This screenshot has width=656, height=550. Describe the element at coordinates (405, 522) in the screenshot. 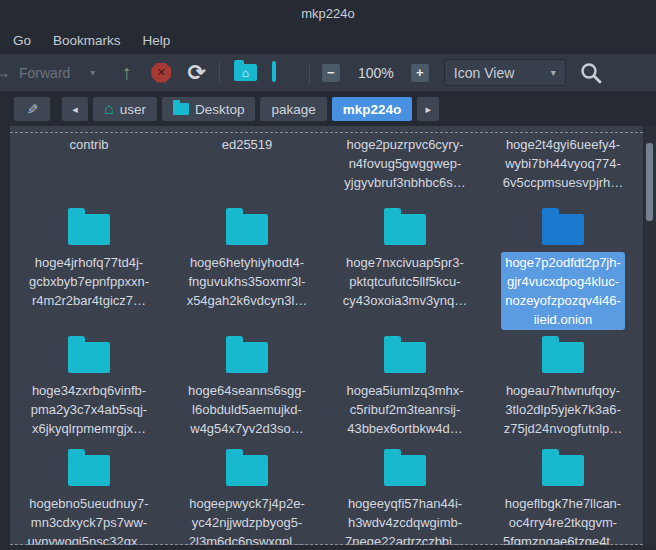

I see `file-name-label: hogeeyqfi57han44i- h3wdv4zcdqwgimb- 7neg…` at that location.